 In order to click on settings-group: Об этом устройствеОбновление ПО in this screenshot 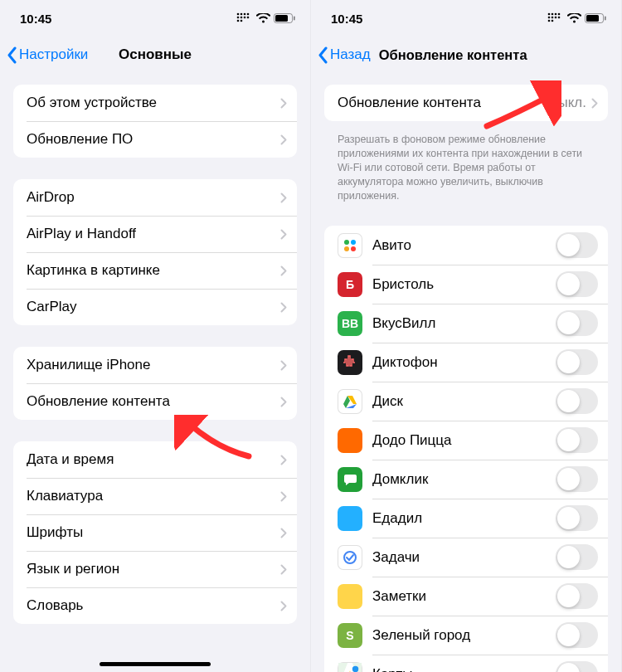, I will do `click(155, 121)`.